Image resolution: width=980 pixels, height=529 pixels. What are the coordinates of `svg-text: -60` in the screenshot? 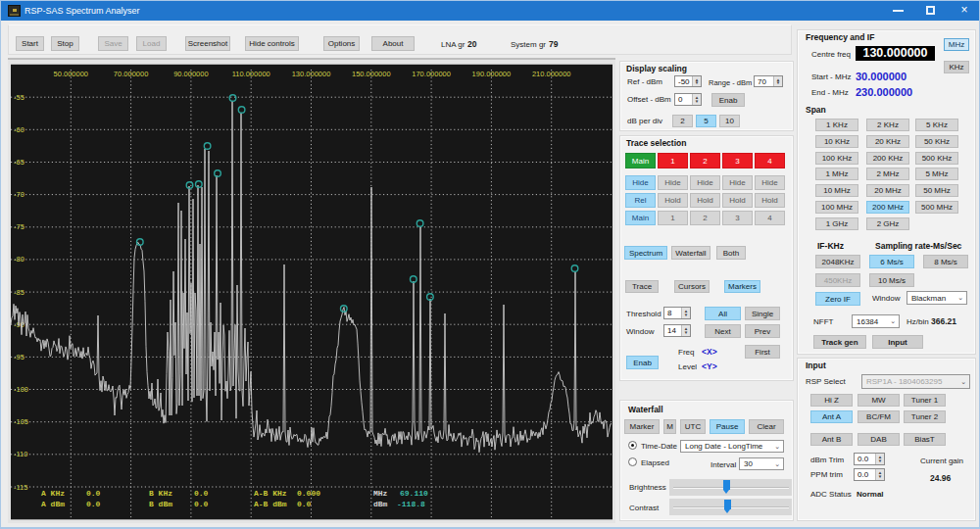 It's located at (20, 129).